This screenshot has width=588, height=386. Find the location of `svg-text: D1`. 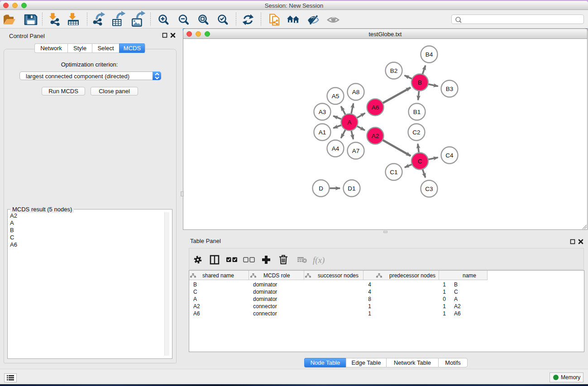

svg-text: D1 is located at coordinates (351, 188).